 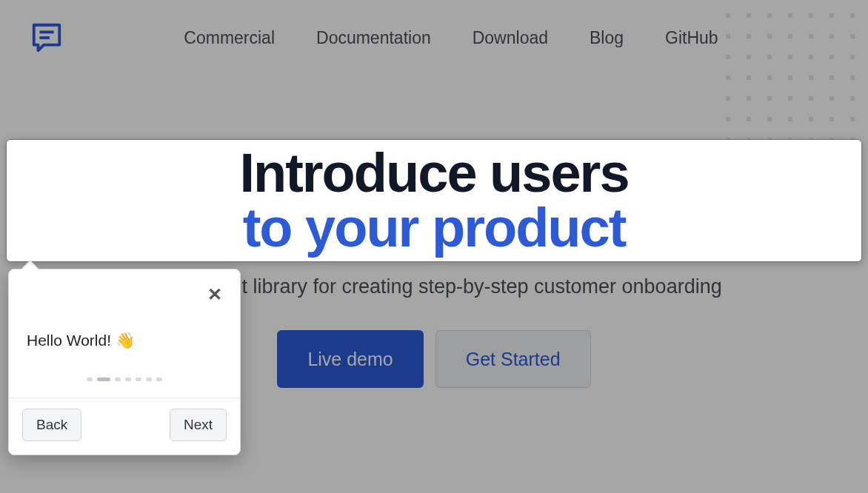 I want to click on tour-footer: Back Next, so click(x=124, y=426).